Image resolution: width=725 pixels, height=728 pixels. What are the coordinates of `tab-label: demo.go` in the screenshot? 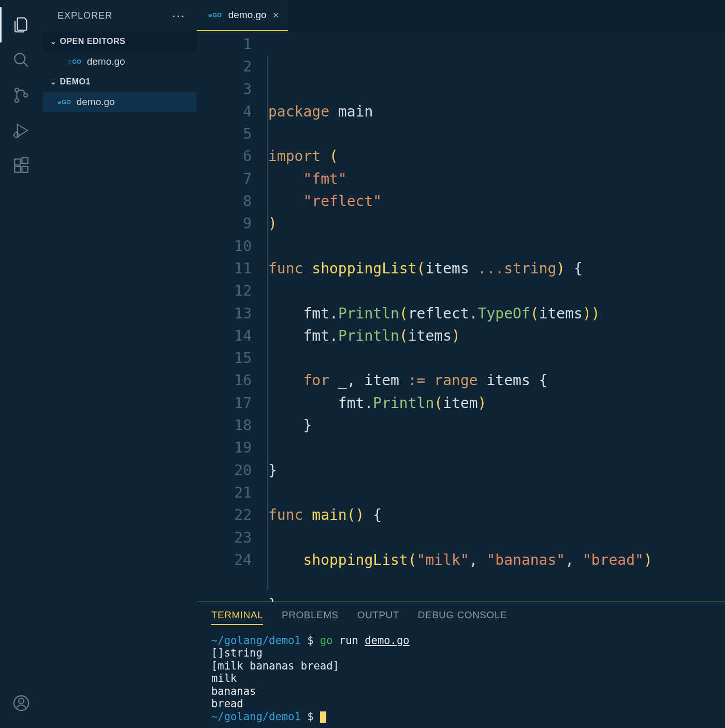 It's located at (248, 15).